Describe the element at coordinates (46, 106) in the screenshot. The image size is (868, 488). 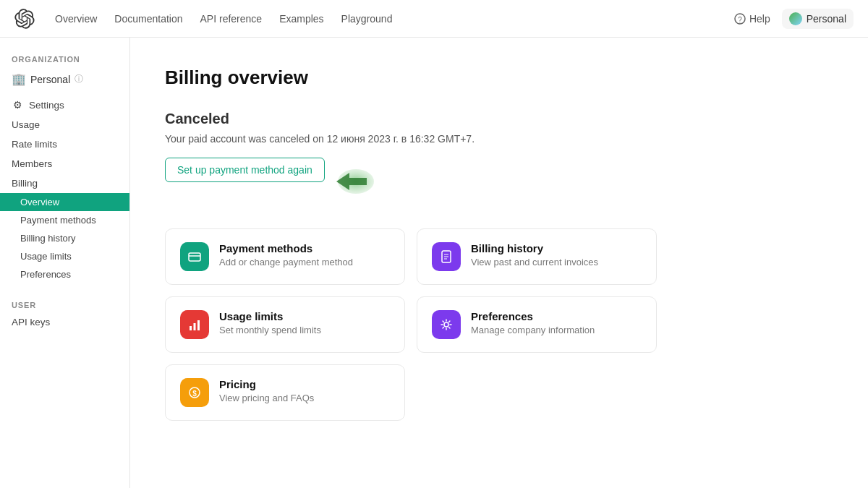
I see `sidebar-settings-label: Settings` at that location.